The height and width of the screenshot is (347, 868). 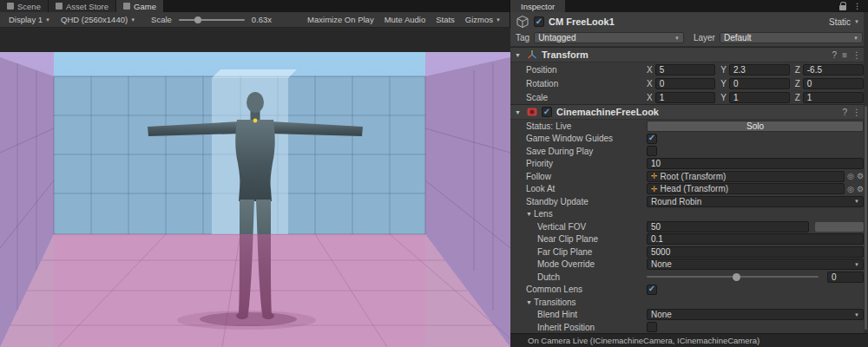 I want to click on inherit-position-row: Inherit Position, so click(x=689, y=328).